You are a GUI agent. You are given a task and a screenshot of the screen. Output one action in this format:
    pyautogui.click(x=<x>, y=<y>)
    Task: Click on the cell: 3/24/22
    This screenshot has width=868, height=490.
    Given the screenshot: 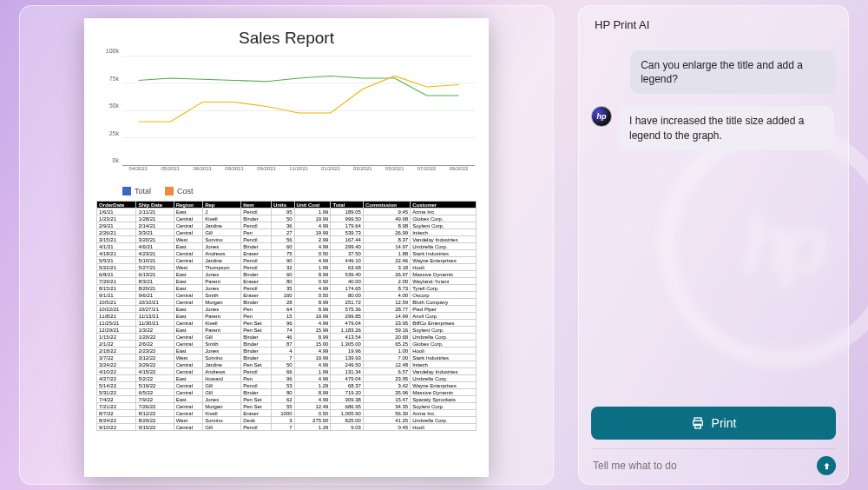 What is the action you would take?
    pyautogui.click(x=116, y=365)
    